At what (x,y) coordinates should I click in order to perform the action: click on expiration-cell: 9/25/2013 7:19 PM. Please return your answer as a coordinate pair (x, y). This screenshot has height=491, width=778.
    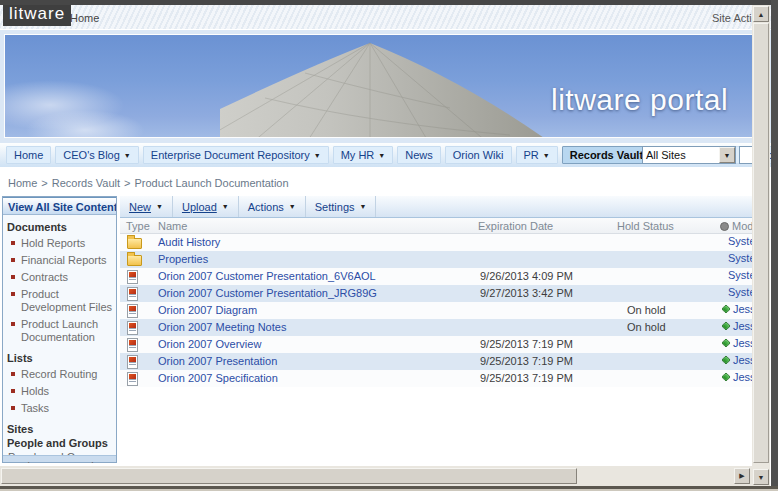
    Looking at the image, I should click on (526, 361).